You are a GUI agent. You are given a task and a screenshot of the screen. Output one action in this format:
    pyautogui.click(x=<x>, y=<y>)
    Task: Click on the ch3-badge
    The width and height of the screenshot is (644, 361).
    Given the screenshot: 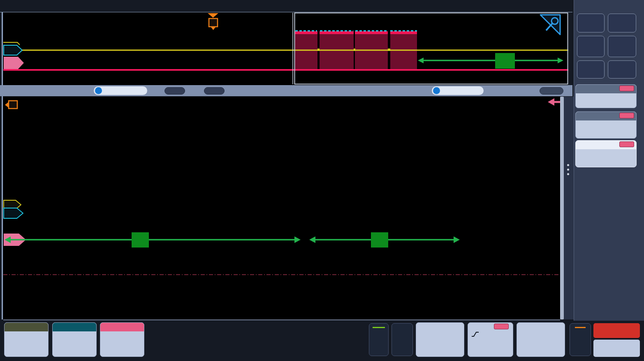 What is the action you would take?
    pyautogui.click(x=122, y=340)
    